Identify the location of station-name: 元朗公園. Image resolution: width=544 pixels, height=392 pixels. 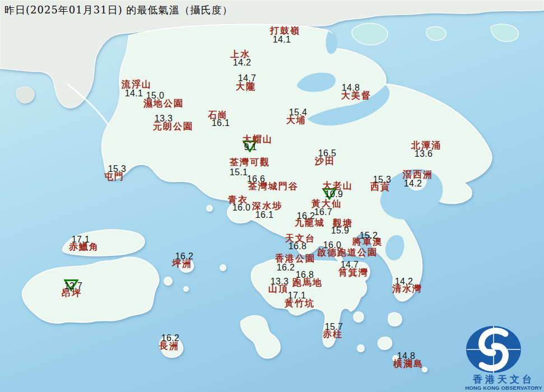
(173, 127).